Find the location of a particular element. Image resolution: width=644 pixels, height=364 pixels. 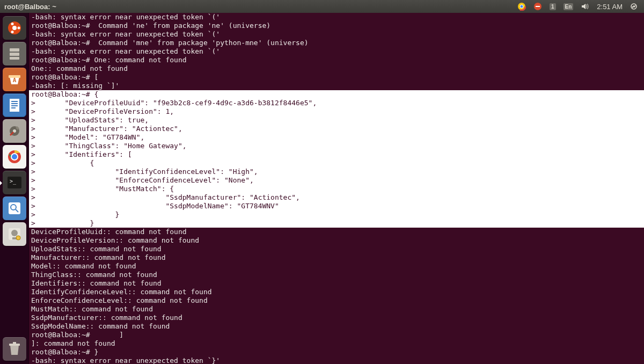

chrome-icon is located at coordinates (14, 157).